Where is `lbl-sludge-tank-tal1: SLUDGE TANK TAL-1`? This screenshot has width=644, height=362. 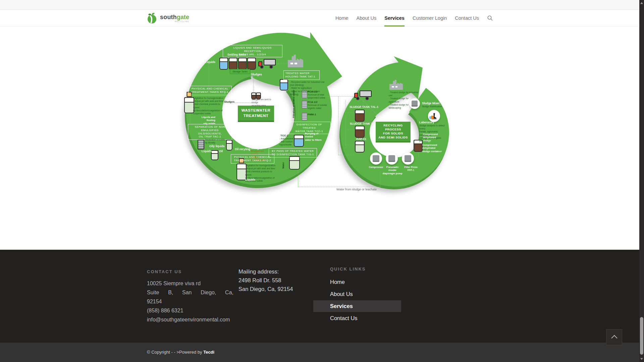 lbl-sludge-tank-tal1: SLUDGE TANK TAL-1 is located at coordinates (364, 107).